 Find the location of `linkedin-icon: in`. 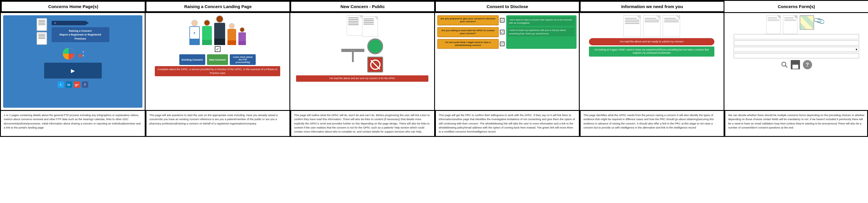

linkedin-icon: in is located at coordinates (69, 84).